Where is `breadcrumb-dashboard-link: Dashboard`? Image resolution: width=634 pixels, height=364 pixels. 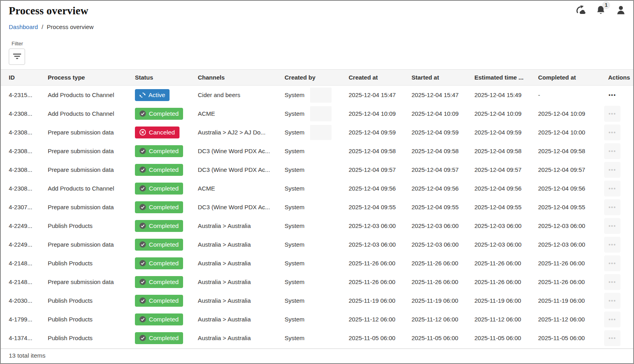 breadcrumb-dashboard-link: Dashboard is located at coordinates (23, 27).